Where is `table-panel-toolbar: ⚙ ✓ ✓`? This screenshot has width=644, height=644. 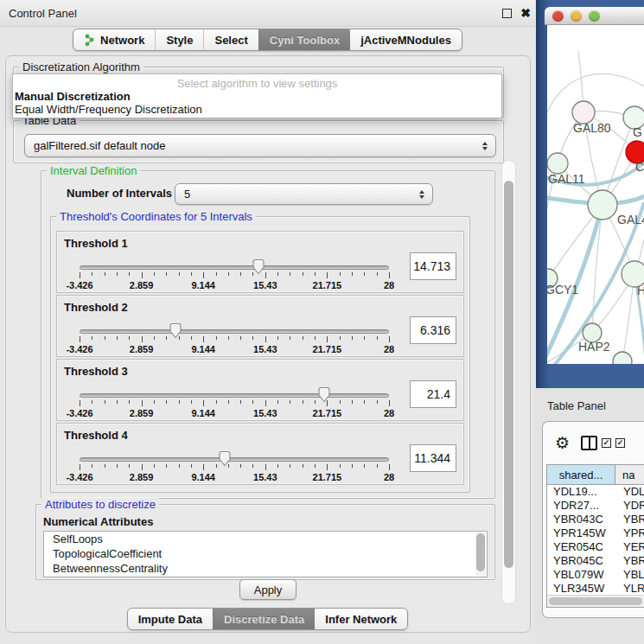
table-panel-toolbar: ⚙ ✓ ✓ is located at coordinates (593, 443).